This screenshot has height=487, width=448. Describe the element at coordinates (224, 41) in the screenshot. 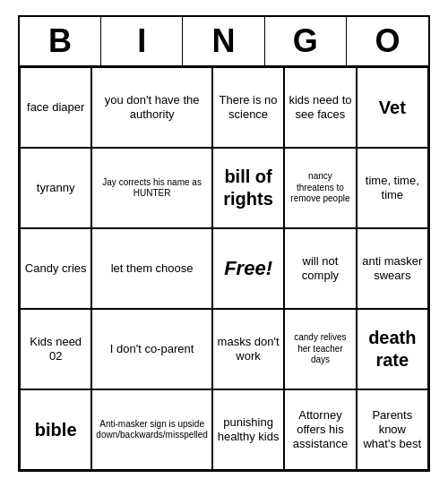

I see `header-letter: N` at that location.